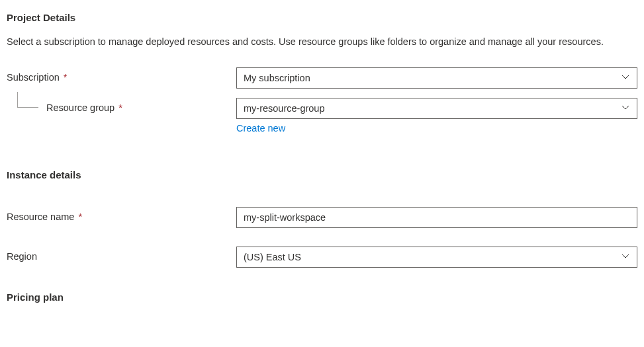 The width and height of the screenshot is (644, 347). Describe the element at coordinates (318, 42) in the screenshot. I see `project-details-description: Select a subscription to manage deployed…` at that location.